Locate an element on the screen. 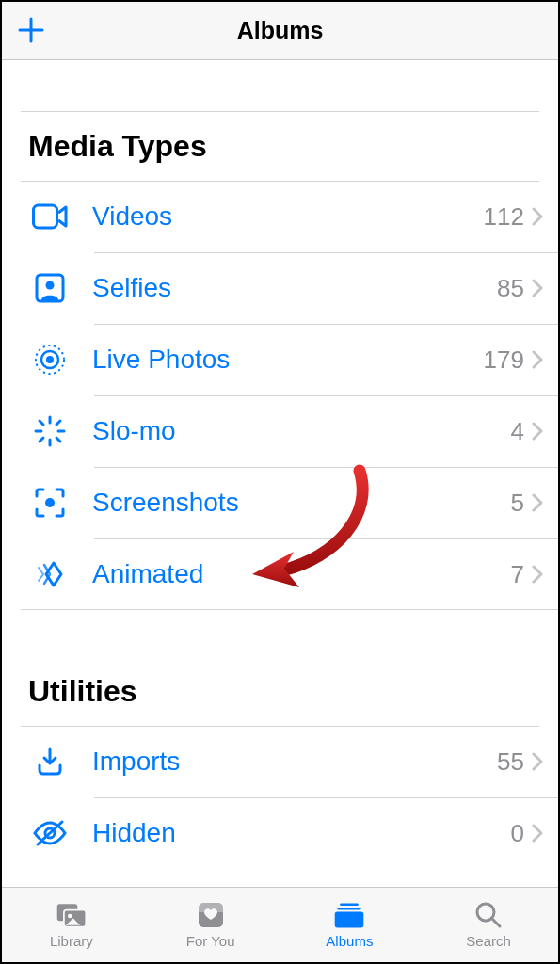 The image size is (560, 964). for-you-icon is located at coordinates (211, 915).